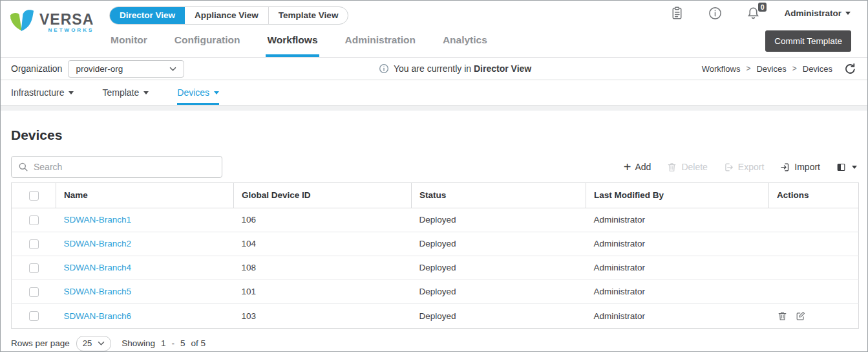  I want to click on import-button-label: Import, so click(807, 167).